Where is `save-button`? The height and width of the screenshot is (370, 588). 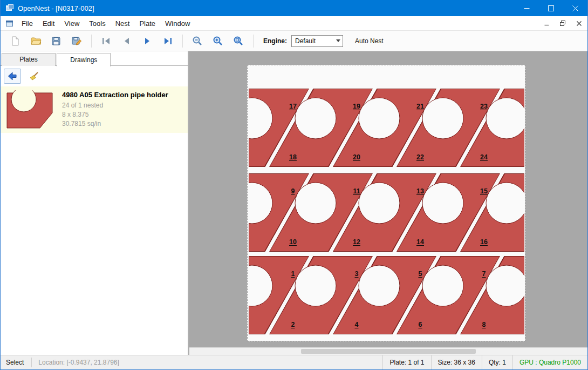 save-button is located at coordinates (56, 41).